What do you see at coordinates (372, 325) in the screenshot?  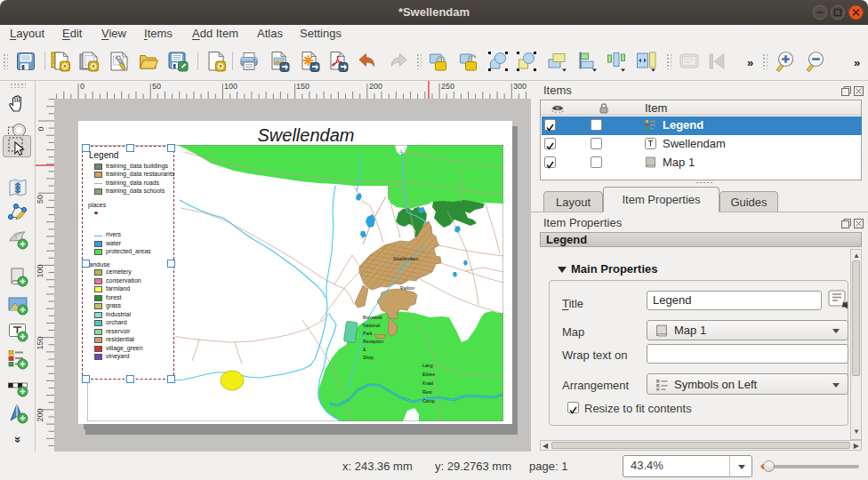 I see `svg-text: National` at bounding box center [372, 325].